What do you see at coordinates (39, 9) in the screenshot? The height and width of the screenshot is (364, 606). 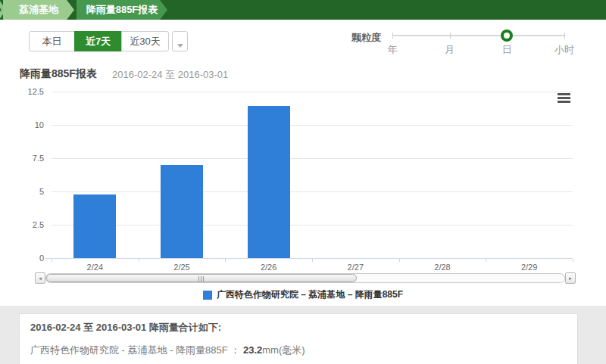 I see `breadcrumb-item-base-label: 荔浦基地` at bounding box center [39, 9].